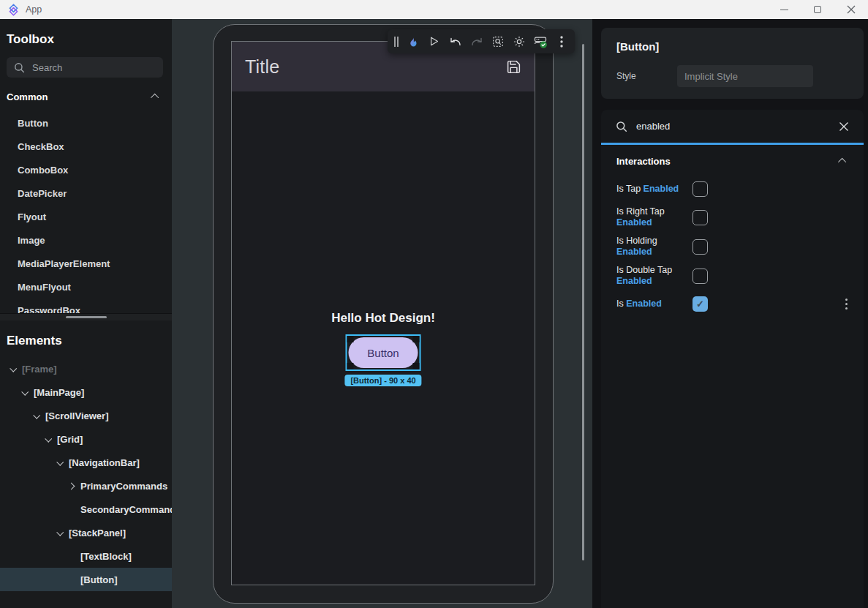  Describe the element at coordinates (644, 161) in the screenshot. I see `section-label: Interactions` at that location.